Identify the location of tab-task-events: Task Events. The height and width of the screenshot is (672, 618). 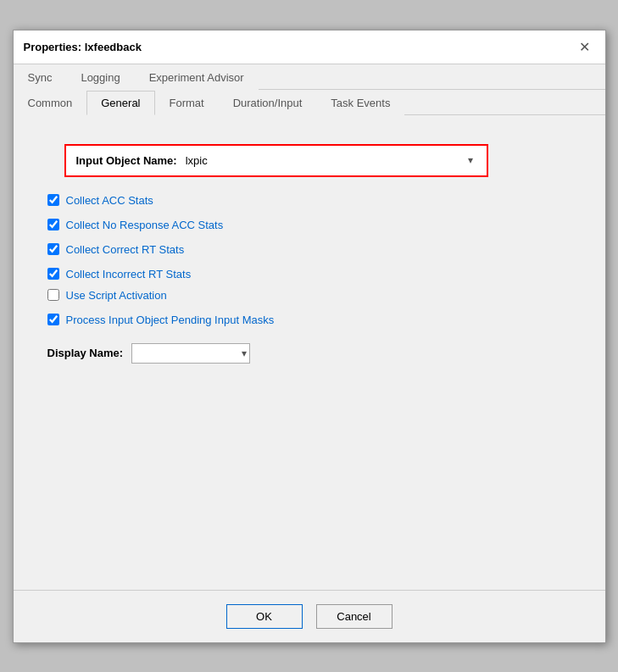
(360, 103).